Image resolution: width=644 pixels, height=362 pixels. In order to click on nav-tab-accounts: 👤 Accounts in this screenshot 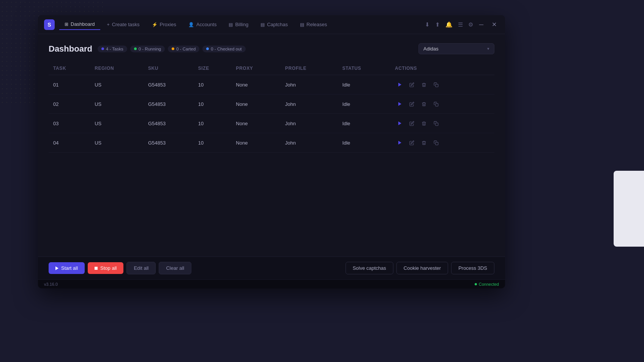, I will do `click(202, 24)`.